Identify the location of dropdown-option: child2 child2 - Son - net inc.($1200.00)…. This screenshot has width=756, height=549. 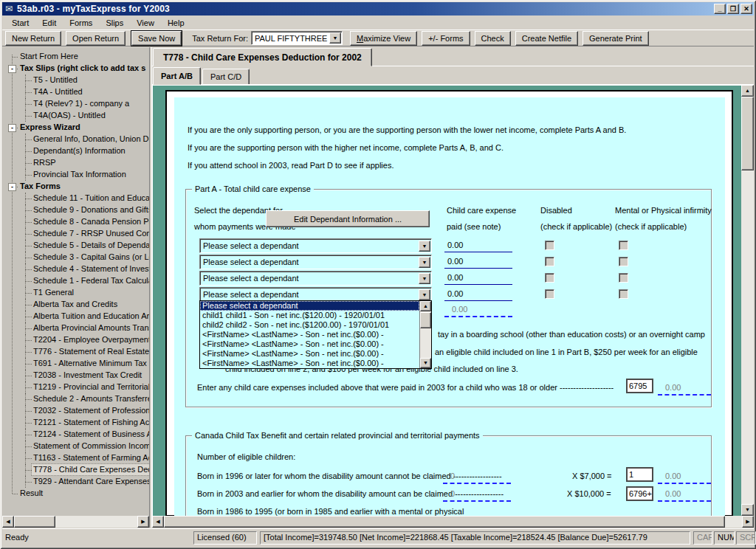
(310, 325).